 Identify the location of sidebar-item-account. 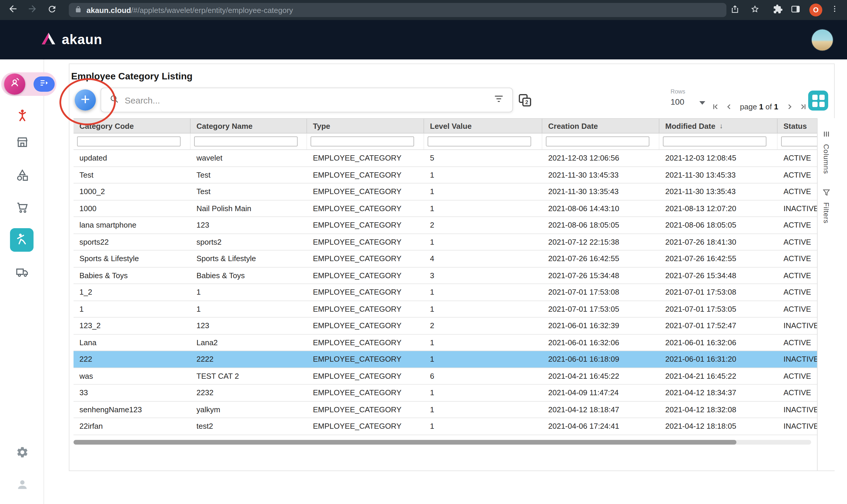
(22, 486).